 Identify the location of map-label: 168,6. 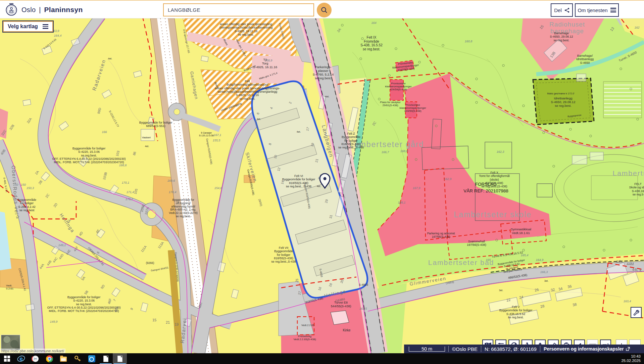
(123, 165).